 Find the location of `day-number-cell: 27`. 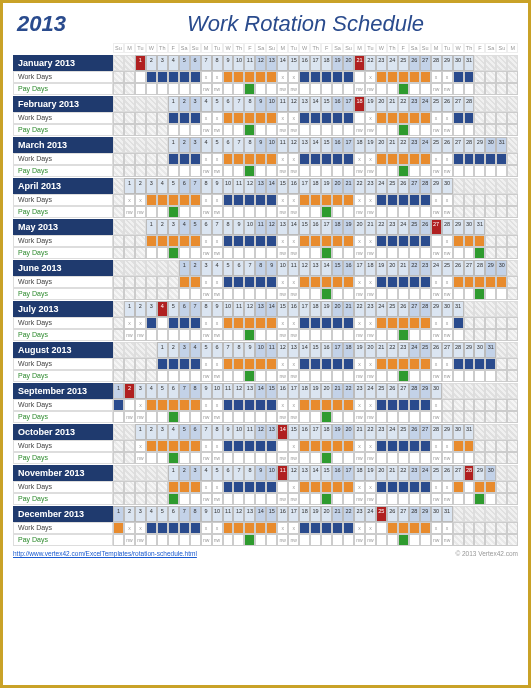

day-number-cell: 27 is located at coordinates (414, 309).